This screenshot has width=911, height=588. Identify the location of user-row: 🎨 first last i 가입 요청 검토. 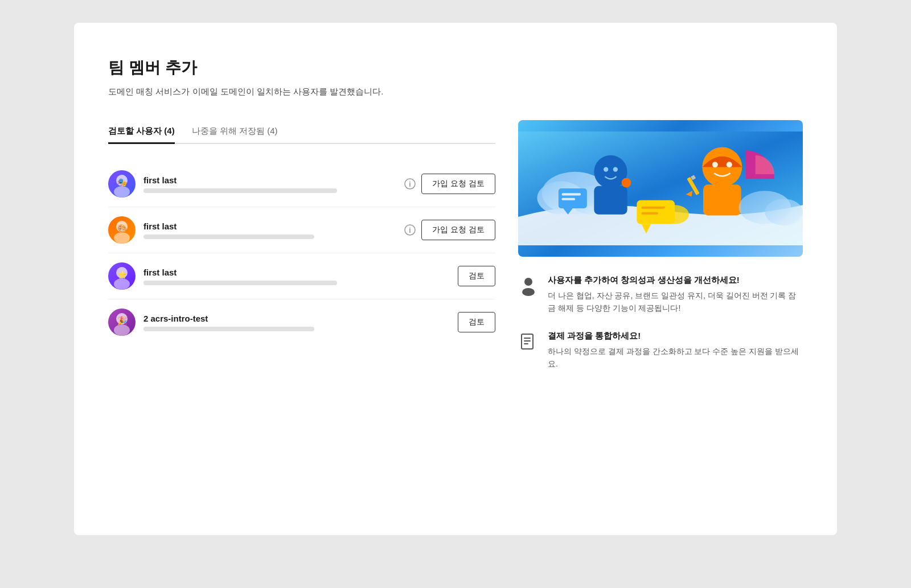
(302, 230).